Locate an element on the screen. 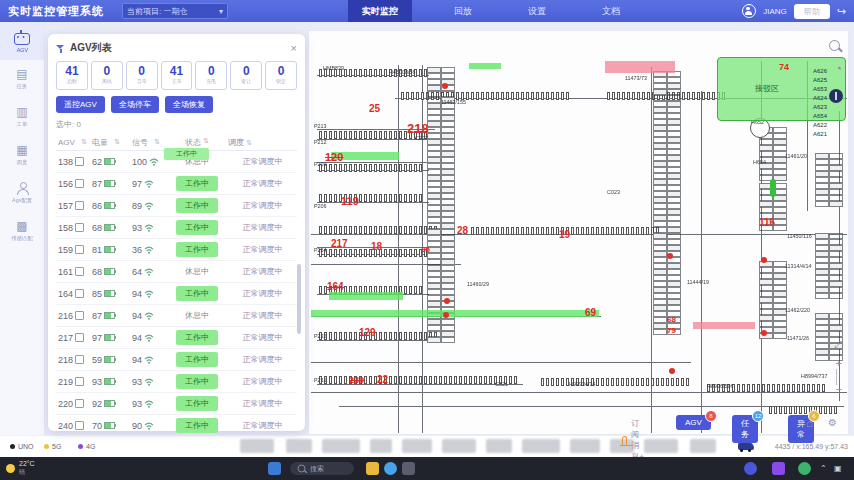 The image size is (854, 480). map-expand-icon: ⤢ is located at coordinates (838, 345).